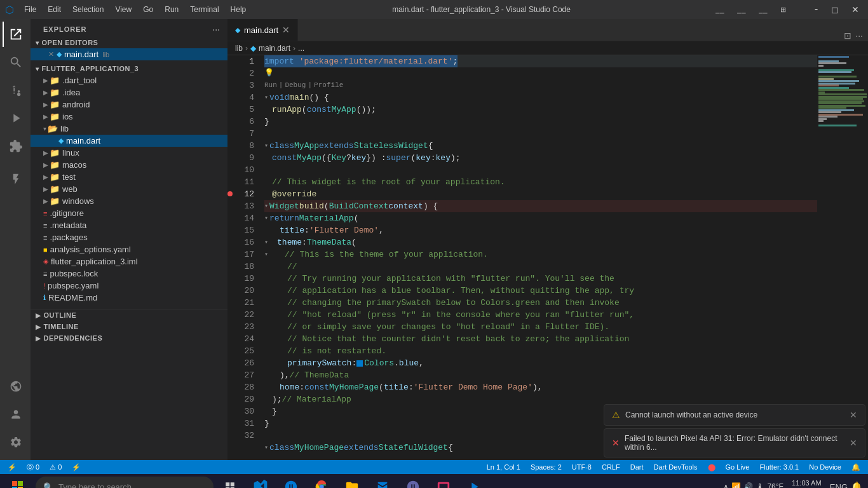  I want to click on breadcrumb-file: main.dart, so click(275, 48).